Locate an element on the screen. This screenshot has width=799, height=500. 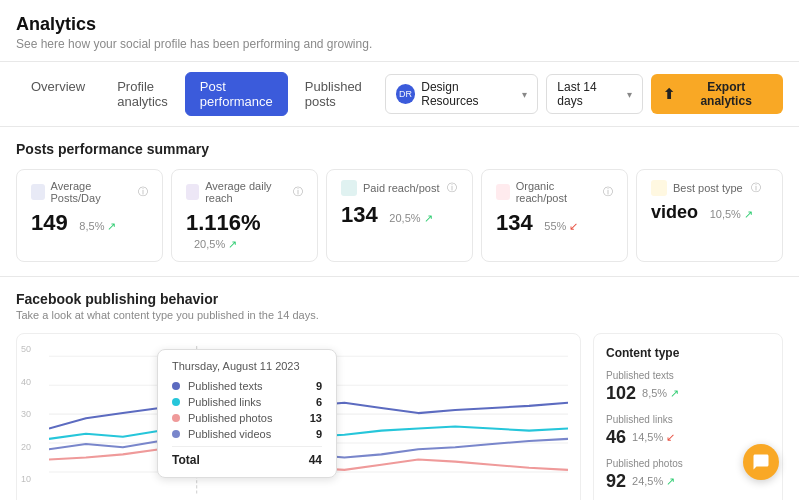
tab-overview: Overview is located at coordinates (58, 94).